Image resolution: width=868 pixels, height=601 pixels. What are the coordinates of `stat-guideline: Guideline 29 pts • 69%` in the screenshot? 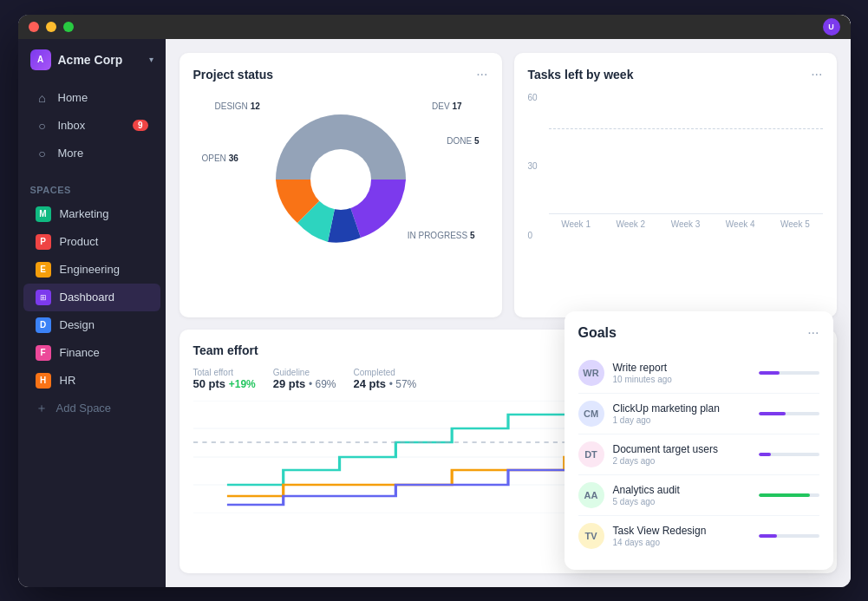 It's located at (305, 379).